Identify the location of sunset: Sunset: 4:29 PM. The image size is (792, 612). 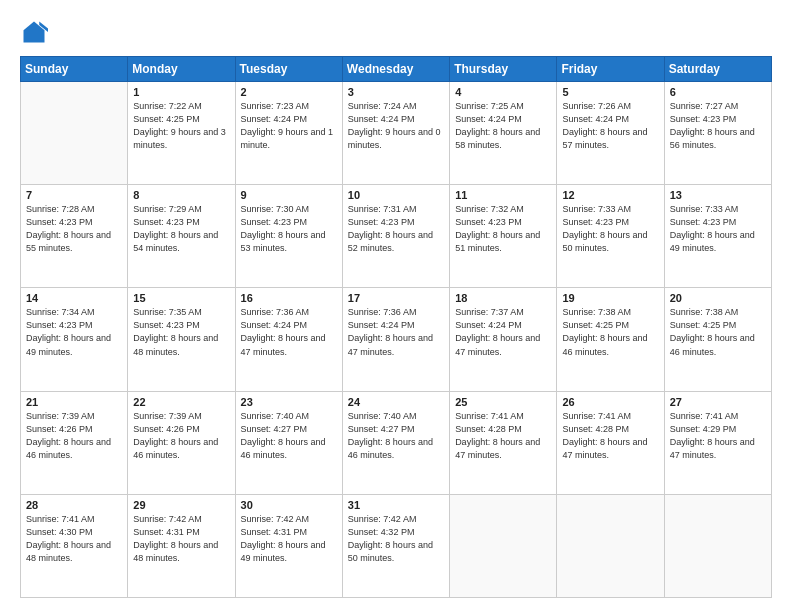
(704, 429).